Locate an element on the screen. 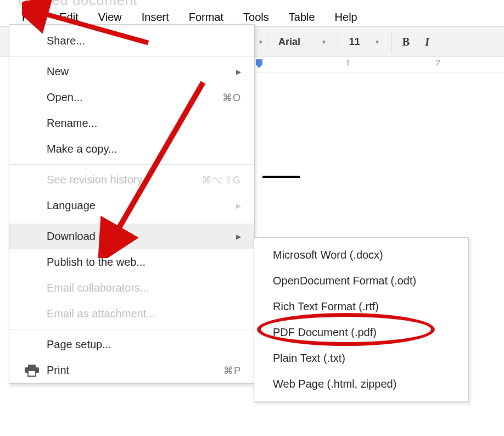 The height and width of the screenshot is (436, 504). menu-item-share: Share... is located at coordinates (132, 40).